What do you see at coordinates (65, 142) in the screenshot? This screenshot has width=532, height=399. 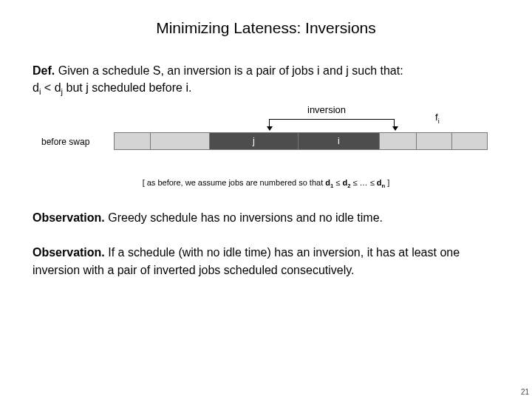 I see `before-swap-label: before swap` at bounding box center [65, 142].